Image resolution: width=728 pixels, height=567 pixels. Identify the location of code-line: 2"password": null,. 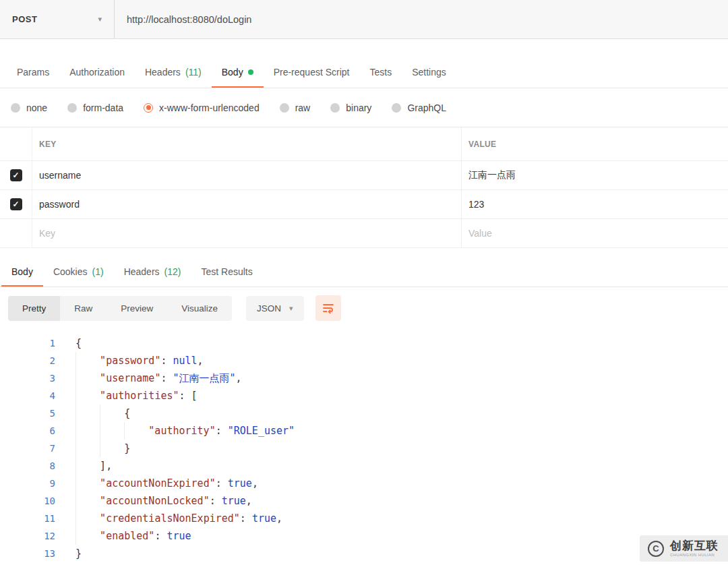
(364, 361).